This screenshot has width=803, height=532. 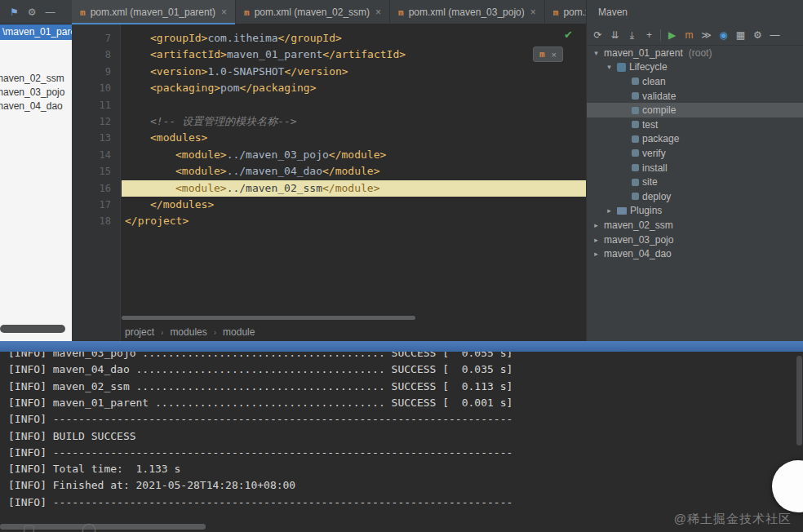 I want to click on tree-row: clean, so click(x=695, y=82).